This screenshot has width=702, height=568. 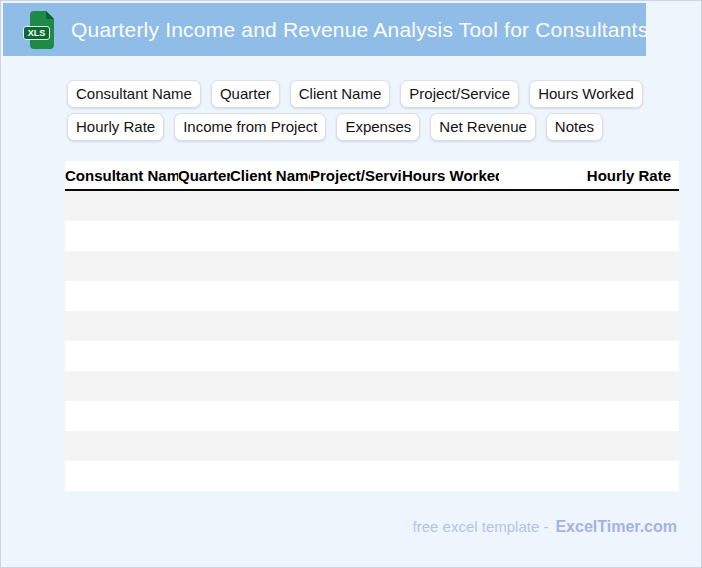 What do you see at coordinates (460, 94) in the screenshot?
I see `field-chip-project-service: Project/Service` at bounding box center [460, 94].